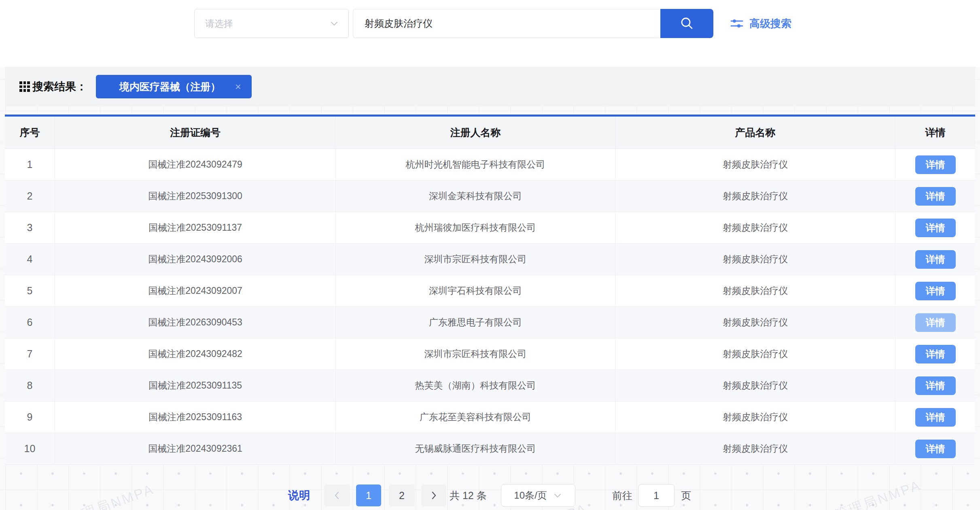 The height and width of the screenshot is (510, 980). Describe the element at coordinates (490, 133) in the screenshot. I see `table-header-row: 序号 注册证编号 注册人名称 产品名称 详情` at that location.